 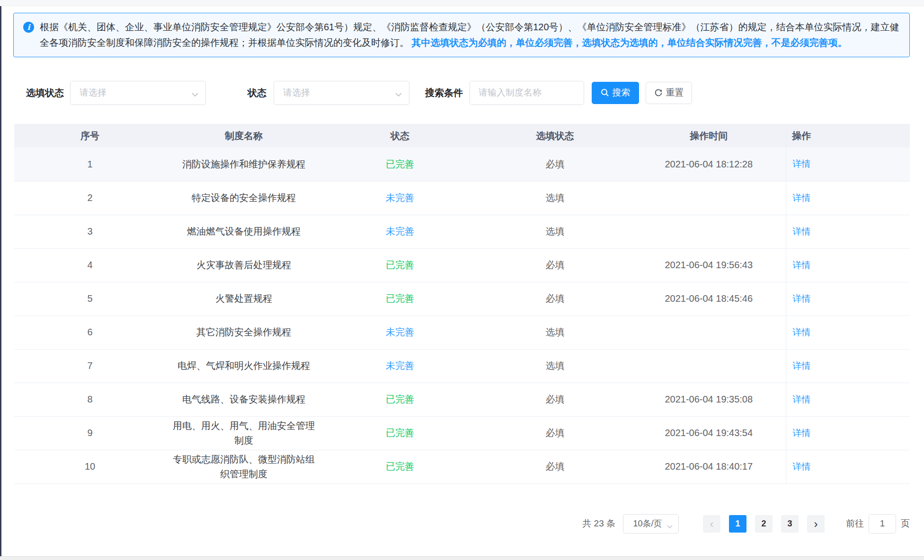 I want to click on column-header: 制度名称, so click(x=244, y=136).